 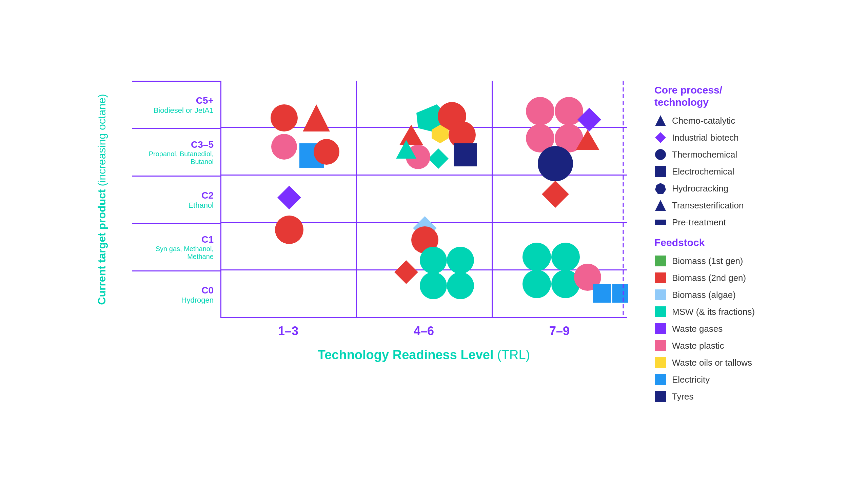 What do you see at coordinates (709, 278) in the screenshot?
I see `legend-label-biomass2: Biomass (2nd gen)` at bounding box center [709, 278].